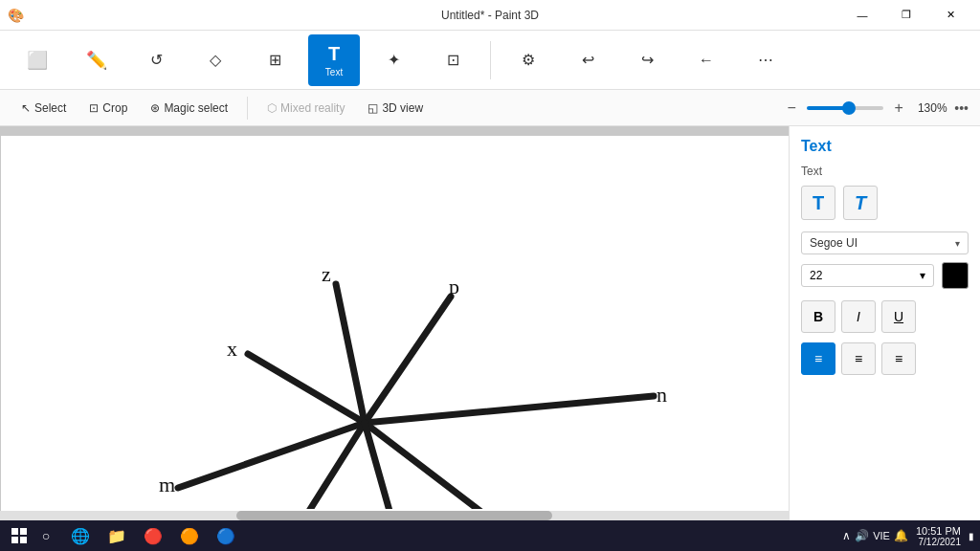 Image resolution: width=980 pixels, height=551 pixels. Describe the element at coordinates (26, 108) in the screenshot. I see `select-icon: ↖` at that location.